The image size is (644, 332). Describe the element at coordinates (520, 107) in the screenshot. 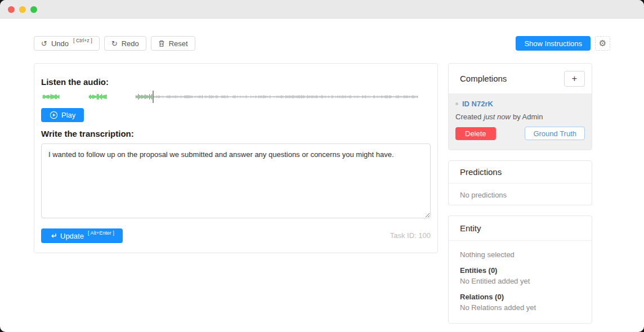

I see `completions-panel: Completions + ID N72rK Created just now …` at that location.